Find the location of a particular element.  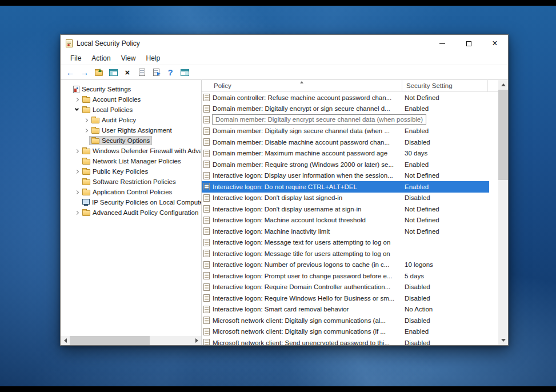

menu-item-view: View is located at coordinates (129, 58).